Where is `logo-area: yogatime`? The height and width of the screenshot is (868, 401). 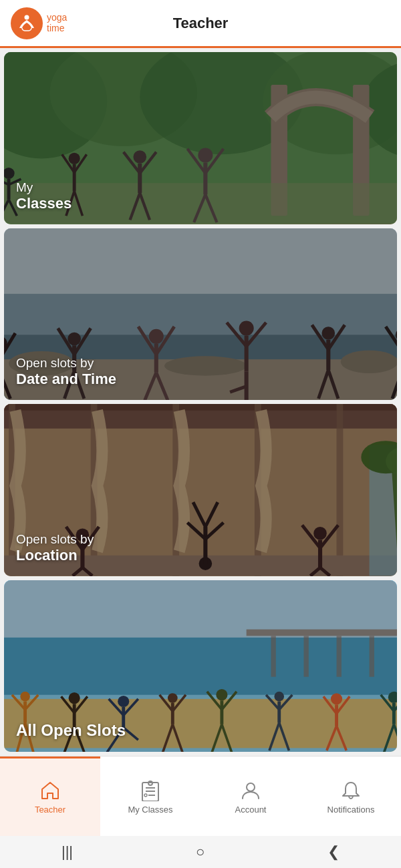 logo-area: yogatime is located at coordinates (39, 23).